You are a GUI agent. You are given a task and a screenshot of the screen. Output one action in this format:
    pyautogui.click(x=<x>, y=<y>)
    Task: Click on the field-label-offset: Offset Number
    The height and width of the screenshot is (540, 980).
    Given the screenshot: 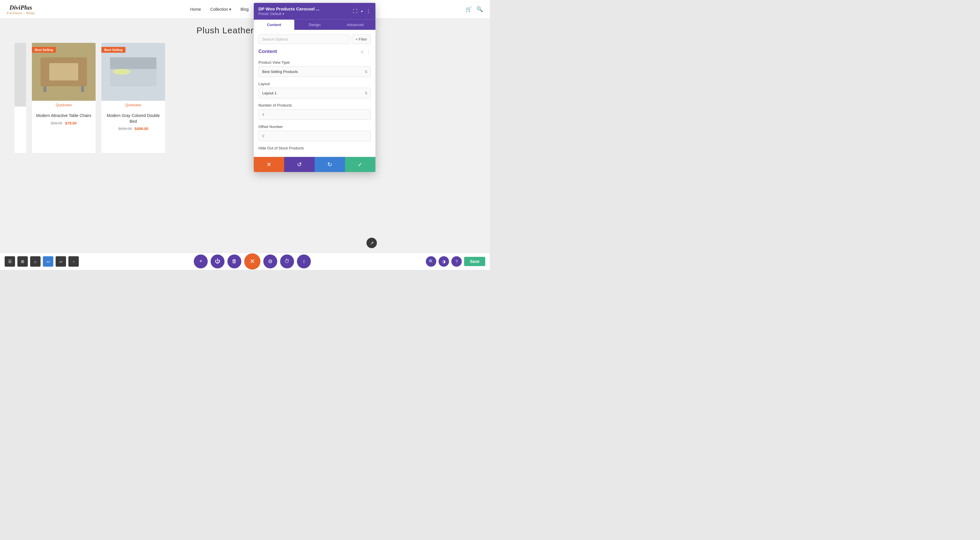 What is the action you would take?
    pyautogui.click(x=315, y=127)
    